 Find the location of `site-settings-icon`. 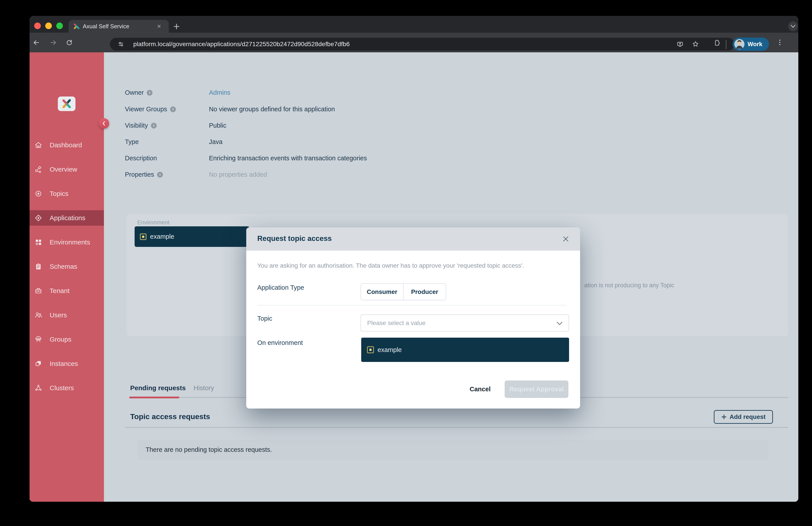

site-settings-icon is located at coordinates (121, 44).